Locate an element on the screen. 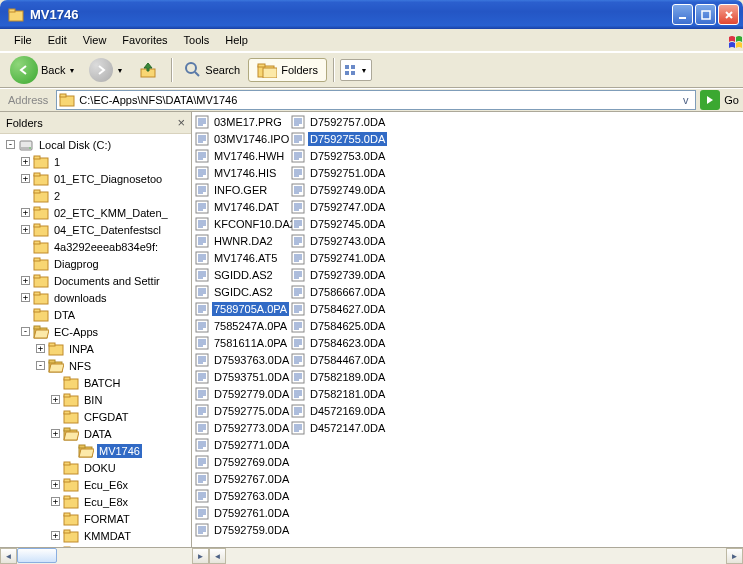  file-item: 7581611A.0PA is located at coordinates (241, 342).